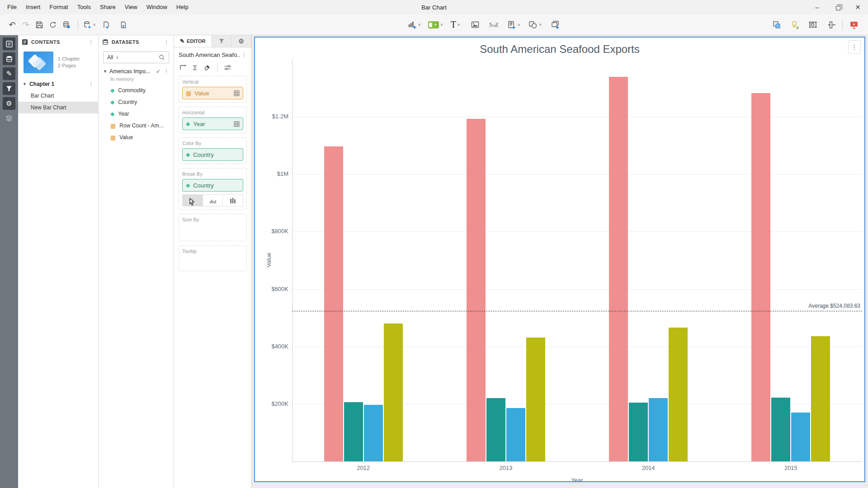 Image resolution: width=868 pixels, height=488 pixels. What do you see at coordinates (837, 7) in the screenshot?
I see `restore-button` at bounding box center [837, 7].